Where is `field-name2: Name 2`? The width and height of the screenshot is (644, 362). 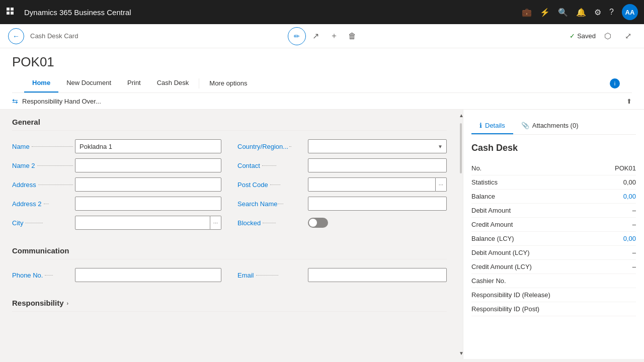 field-name2: Name 2 is located at coordinates (117, 165).